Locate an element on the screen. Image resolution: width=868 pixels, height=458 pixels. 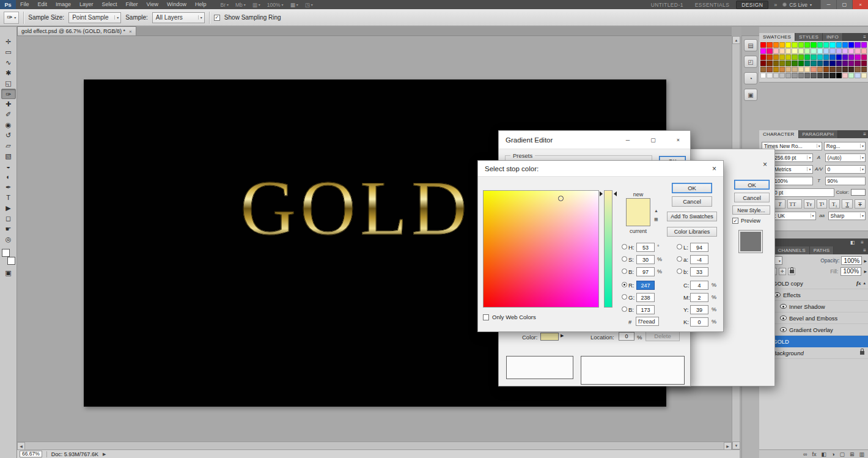
stop-color-swatch is located at coordinates (550, 336).